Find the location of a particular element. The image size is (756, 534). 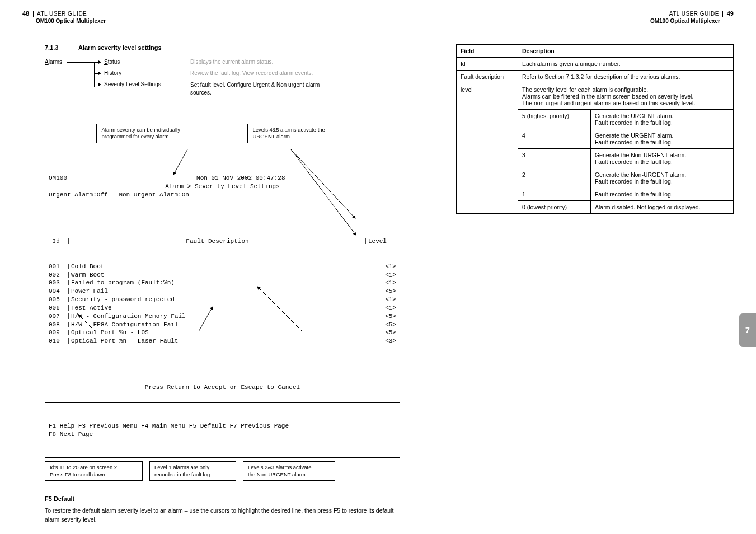

f5-default-heading: F5 Default is located at coordinates (223, 499).